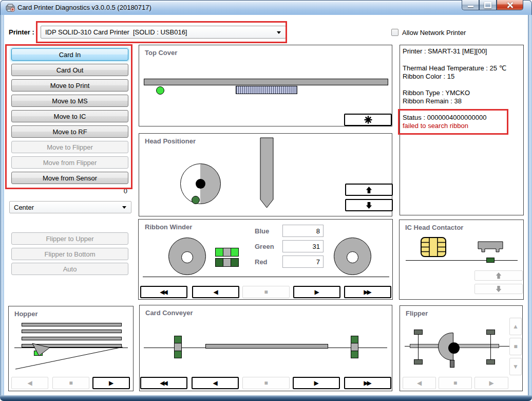 This screenshot has height=401, width=532. I want to click on move-to-ic-button: Move to IC, so click(70, 116).